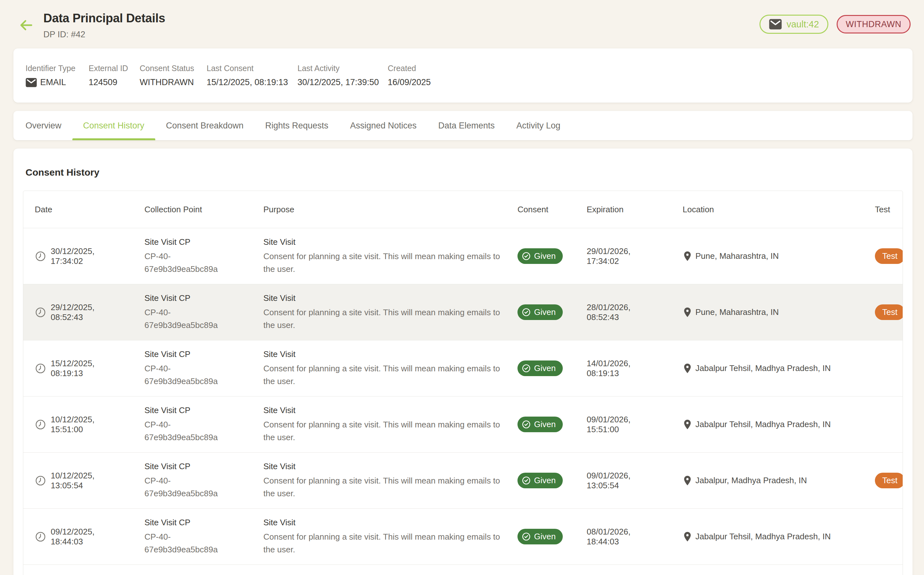 The height and width of the screenshot is (575, 924). Describe the element at coordinates (635, 256) in the screenshot. I see `expiration-cell: 29/01/2026, 17:34:02` at that location.